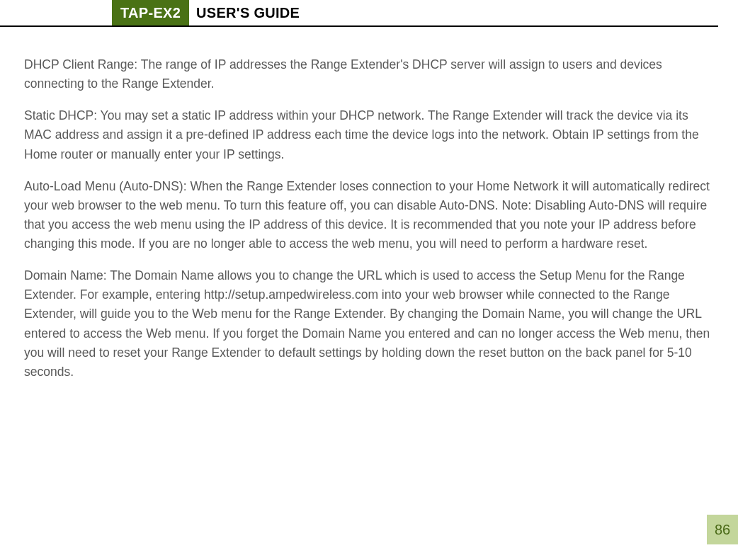 This screenshot has height=560, width=738. What do you see at coordinates (369, 215) in the screenshot?
I see `paragraph-auto-dns: Auto-Load Menu (Auto-DNS): When the Rang…` at bounding box center [369, 215].